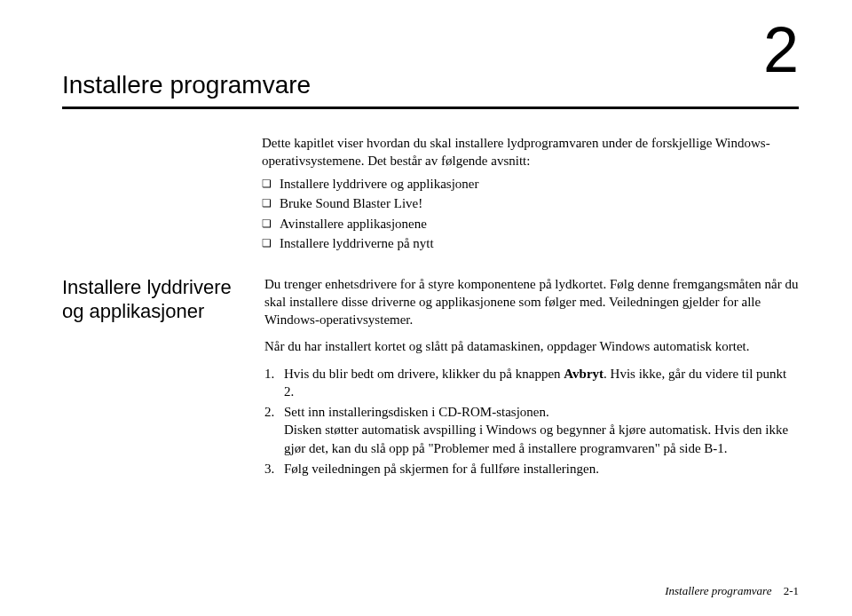 Image resolution: width=852 pixels, height=616 pixels. What do you see at coordinates (531, 185) in the screenshot?
I see `bullet-item: Installere lyddrivere og applikasjoner` at bounding box center [531, 185].